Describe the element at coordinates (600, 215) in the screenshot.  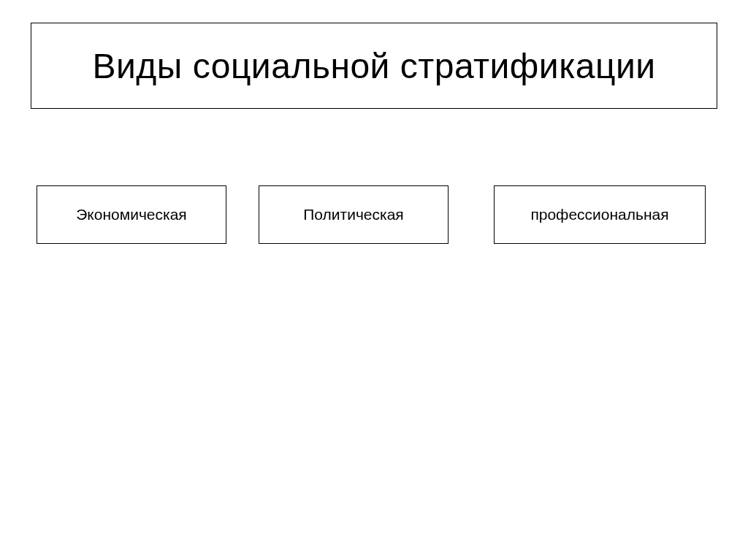
I see `category-box-professional: профессиональная` at that location.